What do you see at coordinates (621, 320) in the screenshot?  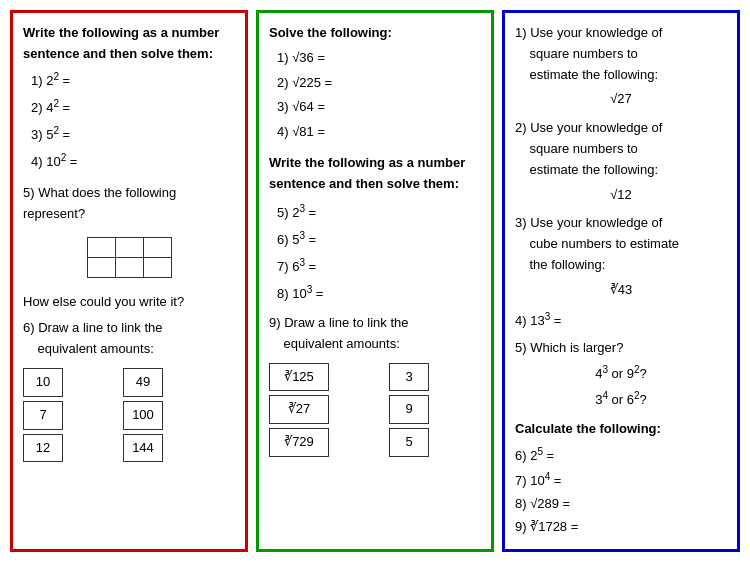 I see `panel3-q4: 4) 133 =` at bounding box center [621, 320].